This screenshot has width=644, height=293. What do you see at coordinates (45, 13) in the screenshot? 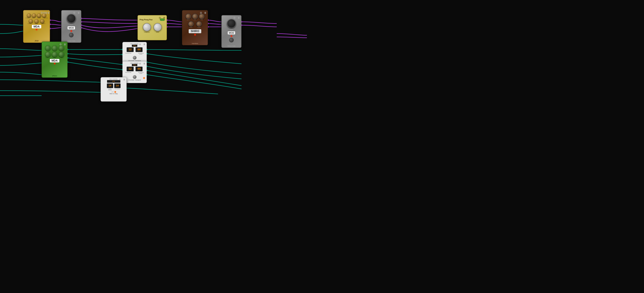
I see `jx10-controls: ⚙ 🗑` at bounding box center [45, 13].